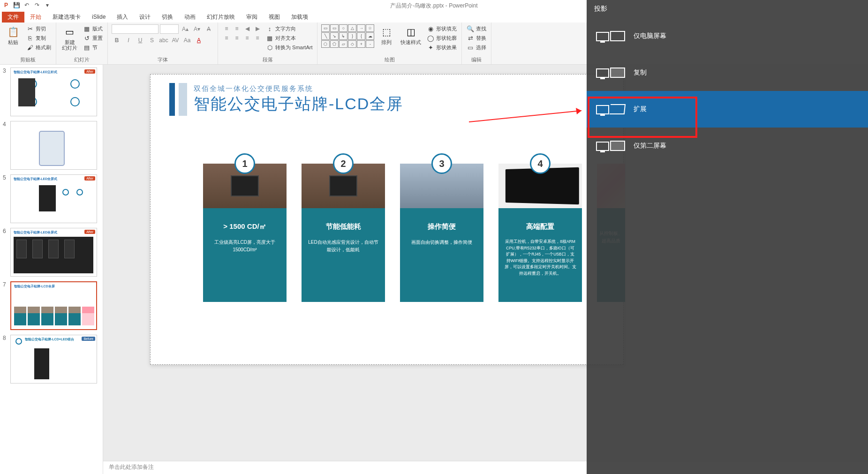  I want to click on quick-styles-button: ◫ 快速样式, so click(411, 35).